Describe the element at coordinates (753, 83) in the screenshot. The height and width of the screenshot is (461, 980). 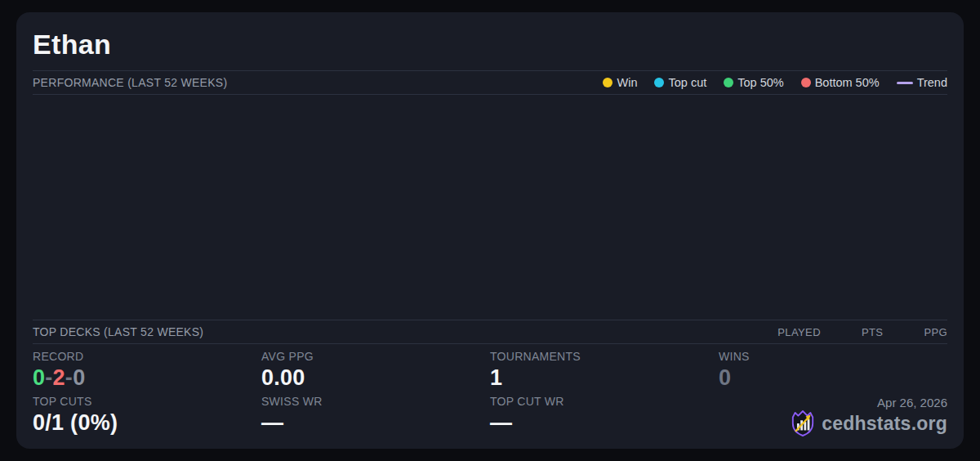
I see `legend-item-top-50: Top 50%` at that location.